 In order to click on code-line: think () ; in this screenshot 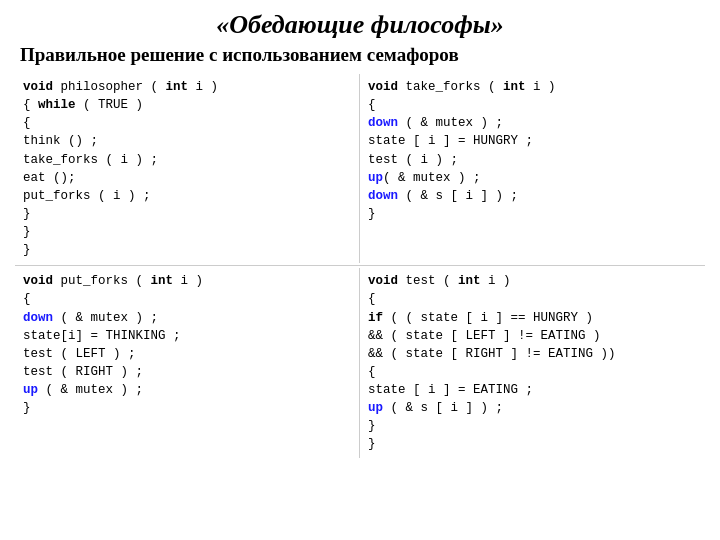, I will do `click(187, 141)`.